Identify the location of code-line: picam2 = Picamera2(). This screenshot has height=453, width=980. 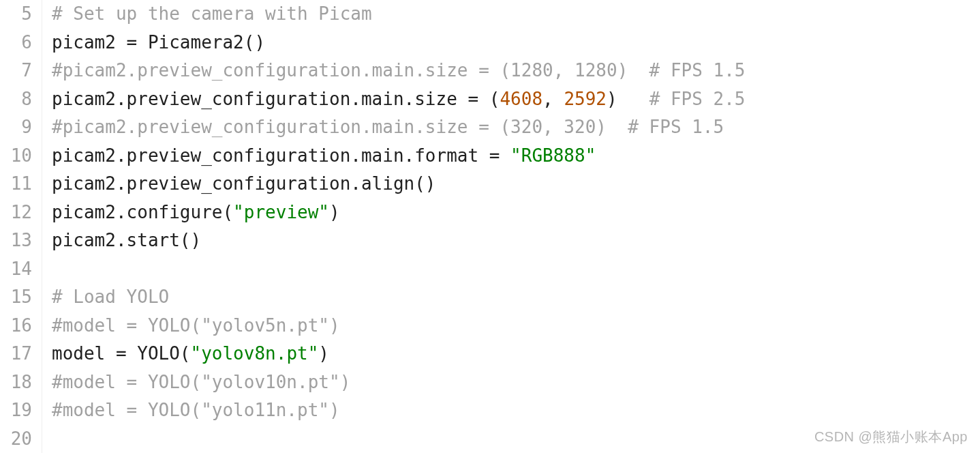
(516, 43).